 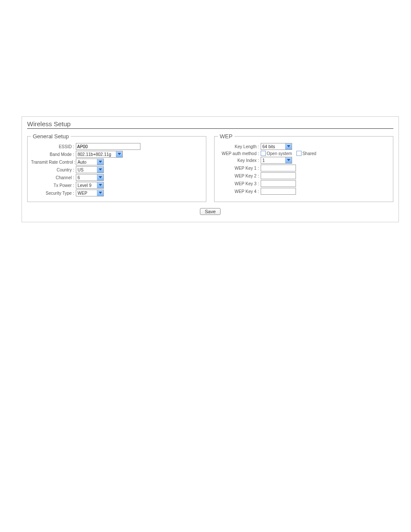 What do you see at coordinates (279, 153) in the screenshot?
I see `auth-open-label: Open system` at bounding box center [279, 153].